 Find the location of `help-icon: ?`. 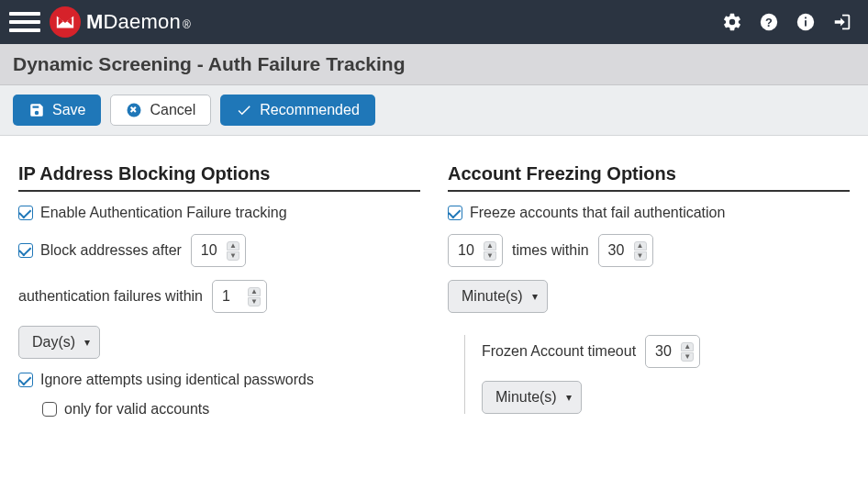

help-icon: ? is located at coordinates (769, 22).